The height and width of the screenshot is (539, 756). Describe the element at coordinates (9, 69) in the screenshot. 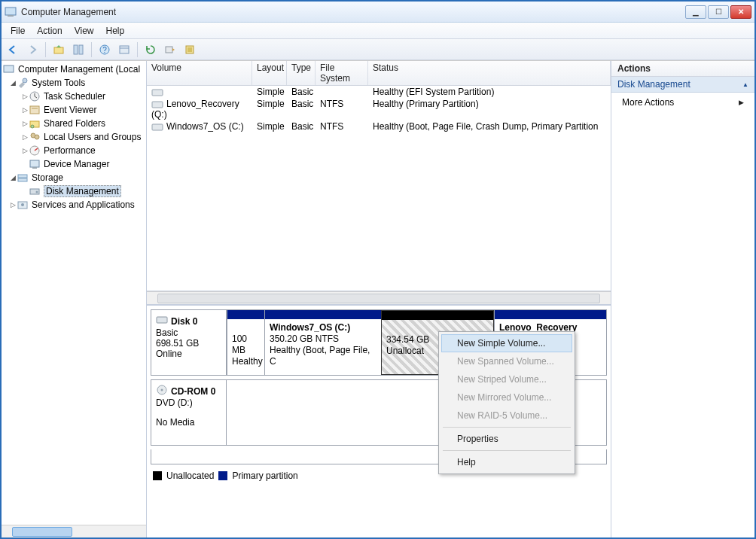

I see `computer-icon` at that location.